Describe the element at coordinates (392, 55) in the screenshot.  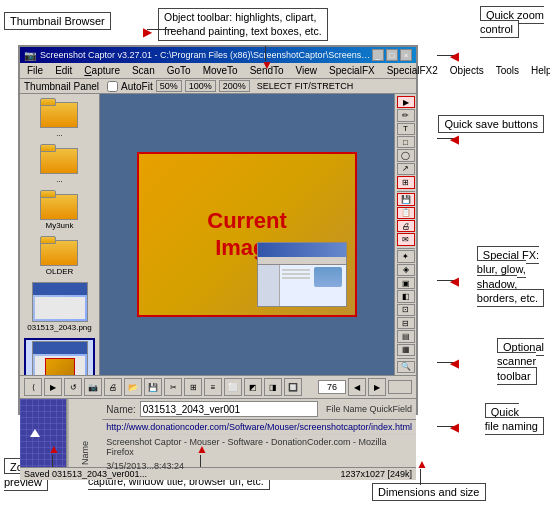
I see `window-controls: _ □ ×` at that location.